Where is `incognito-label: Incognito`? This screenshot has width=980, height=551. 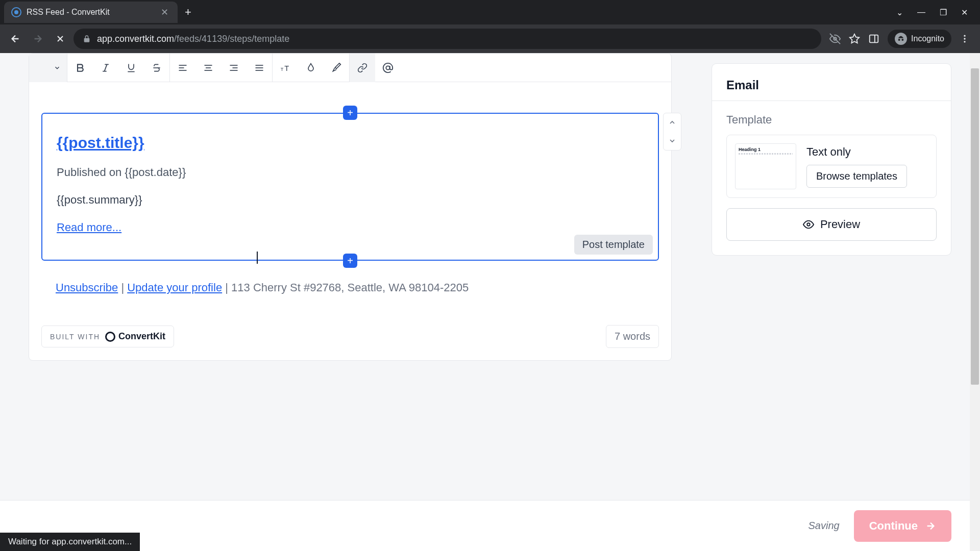
incognito-label: Incognito is located at coordinates (928, 39).